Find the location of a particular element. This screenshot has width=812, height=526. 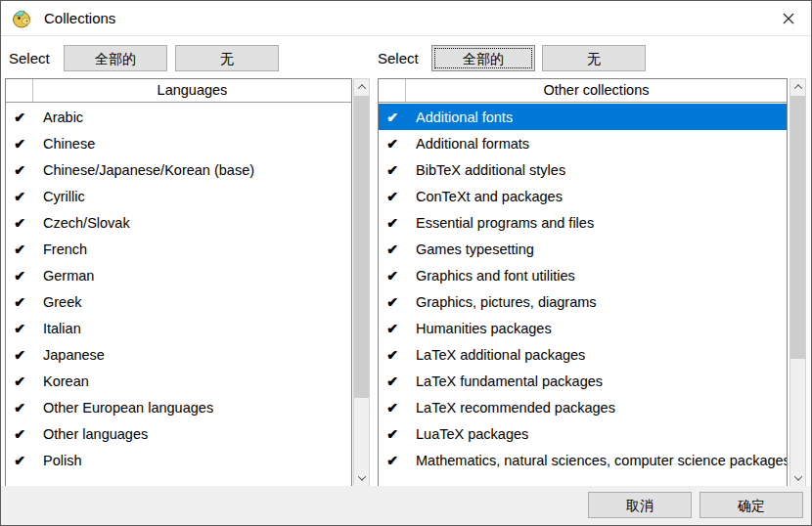

list-item-label: LaTeX recommended packages is located at coordinates (511, 408).